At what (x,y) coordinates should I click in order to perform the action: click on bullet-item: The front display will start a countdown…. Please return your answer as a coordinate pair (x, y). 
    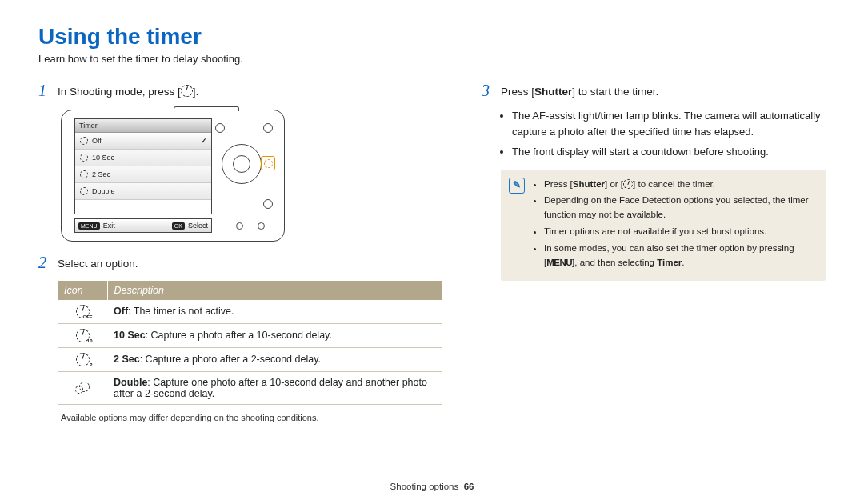
    Looking at the image, I should click on (669, 152).